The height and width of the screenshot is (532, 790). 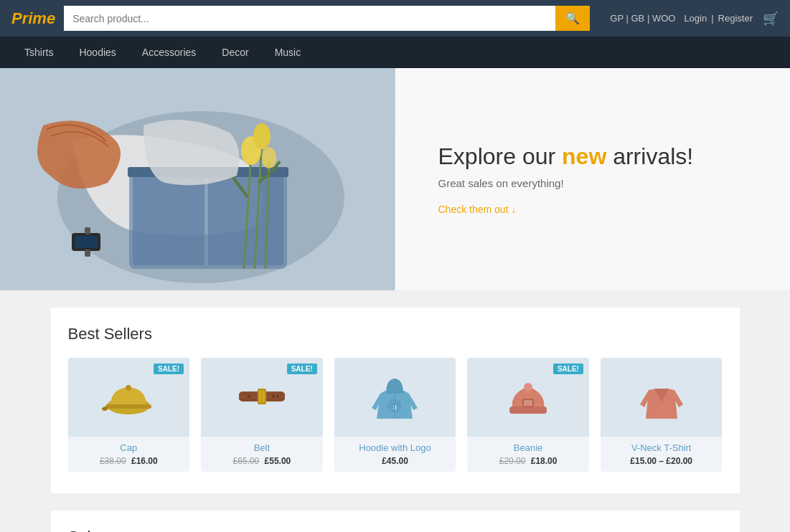 I want to click on separator2: |, so click(x=712, y=19).